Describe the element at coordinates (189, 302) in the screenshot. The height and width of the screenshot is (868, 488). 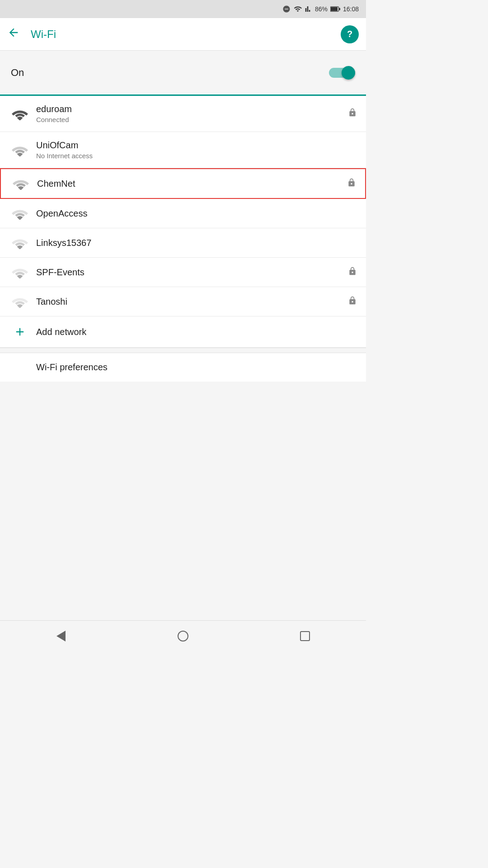
I see `network-info-tanoshi: Tanoshi` at that location.